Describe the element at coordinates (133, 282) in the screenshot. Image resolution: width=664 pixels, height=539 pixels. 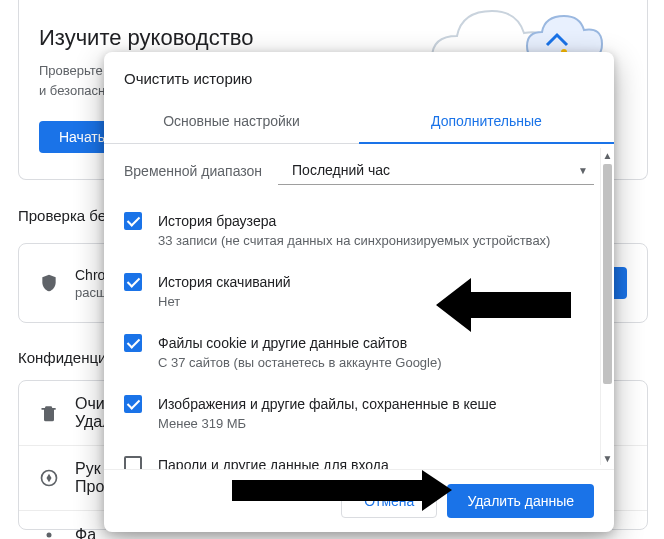
I see `checkbox-download-history` at that location.